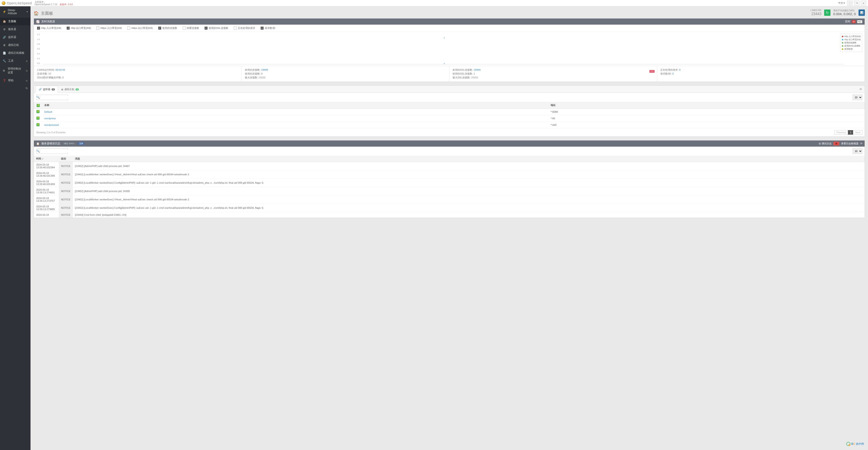 The width and height of the screenshot is (868, 450). What do you see at coordinates (836, 143) in the screenshot?
I see `bug-icon: 🐞` at bounding box center [836, 143].